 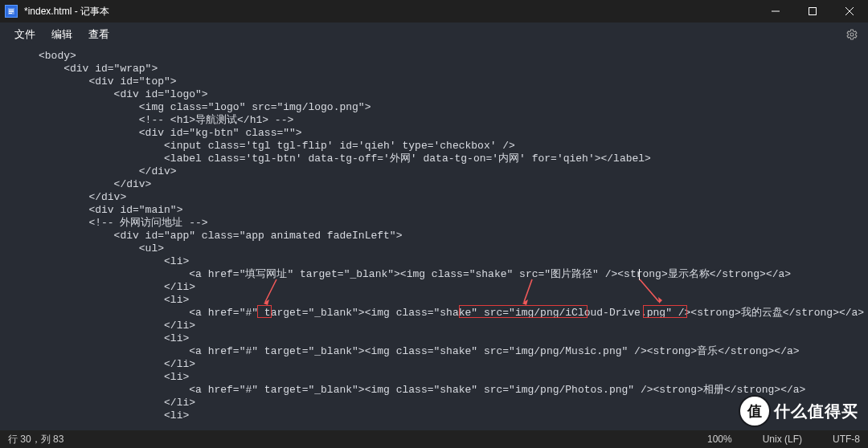 What do you see at coordinates (99, 35) in the screenshot?
I see `menu-view: 查看` at bounding box center [99, 35].